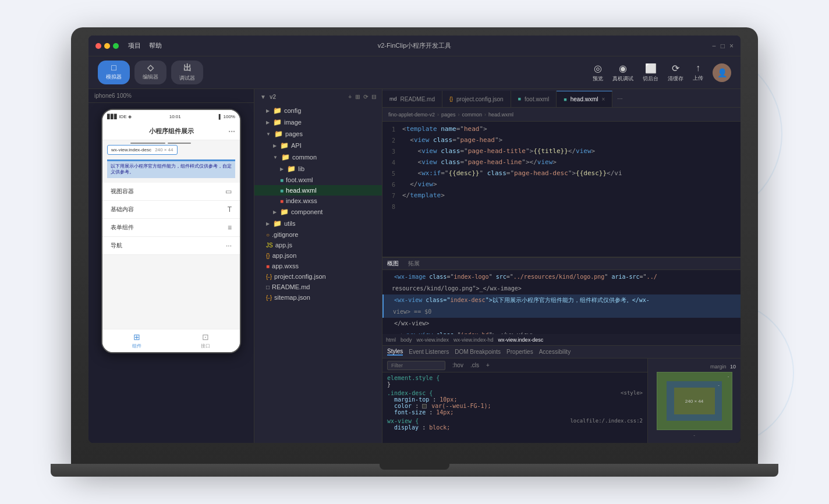 The height and width of the screenshot is (504, 829). Describe the element at coordinates (318, 122) in the screenshot. I see `tree-item-image: ▶ 📁 image` at that location.